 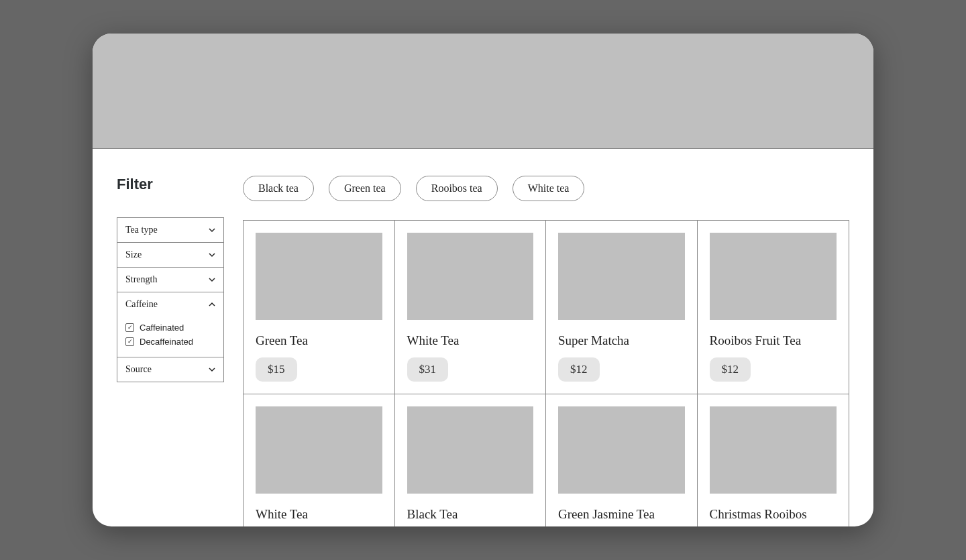 I want to click on product-card: Rooibos Fruit Tea $12, so click(x=773, y=307).